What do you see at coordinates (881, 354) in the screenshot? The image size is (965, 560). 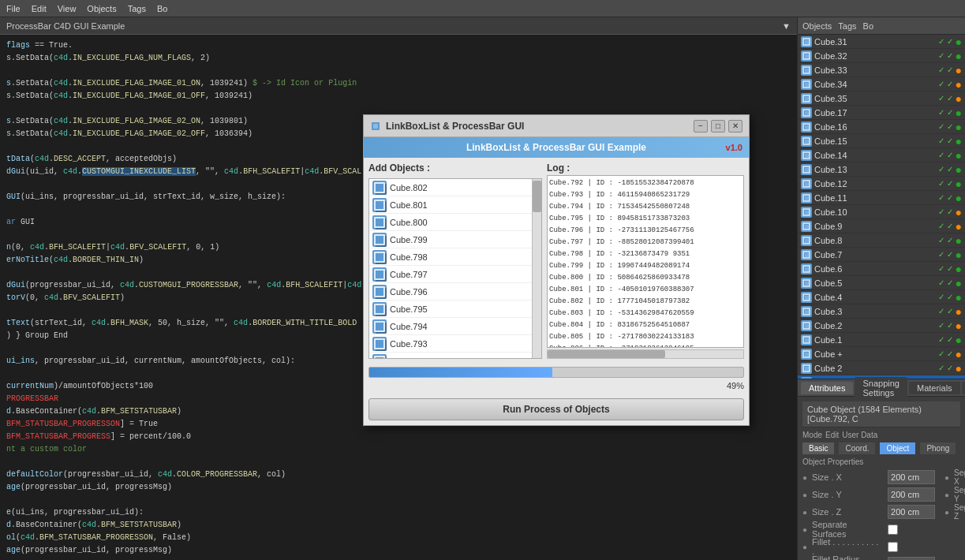 I see `object-list-item: Cube +✓✓●` at bounding box center [881, 354].